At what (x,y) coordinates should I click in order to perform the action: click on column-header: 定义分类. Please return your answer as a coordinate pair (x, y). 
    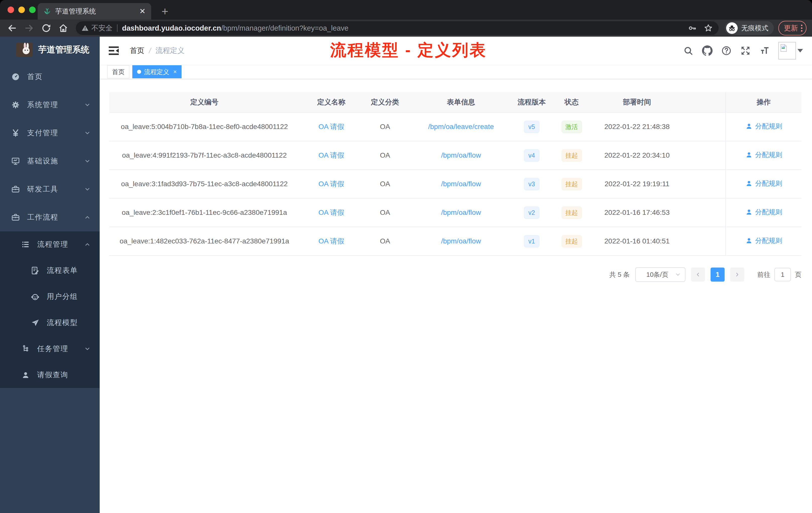
    Looking at the image, I should click on (385, 102).